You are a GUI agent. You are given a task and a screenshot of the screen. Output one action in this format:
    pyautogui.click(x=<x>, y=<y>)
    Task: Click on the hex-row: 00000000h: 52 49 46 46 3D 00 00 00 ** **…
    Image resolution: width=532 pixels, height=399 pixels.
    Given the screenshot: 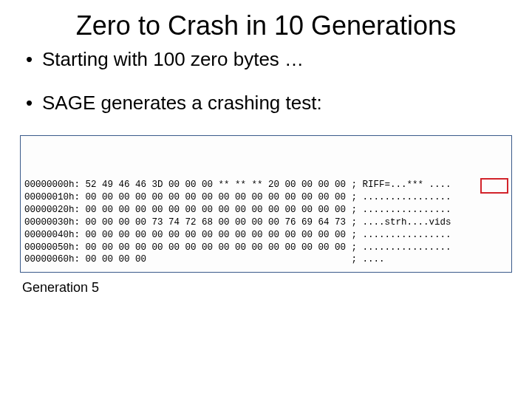 What is the action you would take?
    pyautogui.click(x=265, y=185)
    